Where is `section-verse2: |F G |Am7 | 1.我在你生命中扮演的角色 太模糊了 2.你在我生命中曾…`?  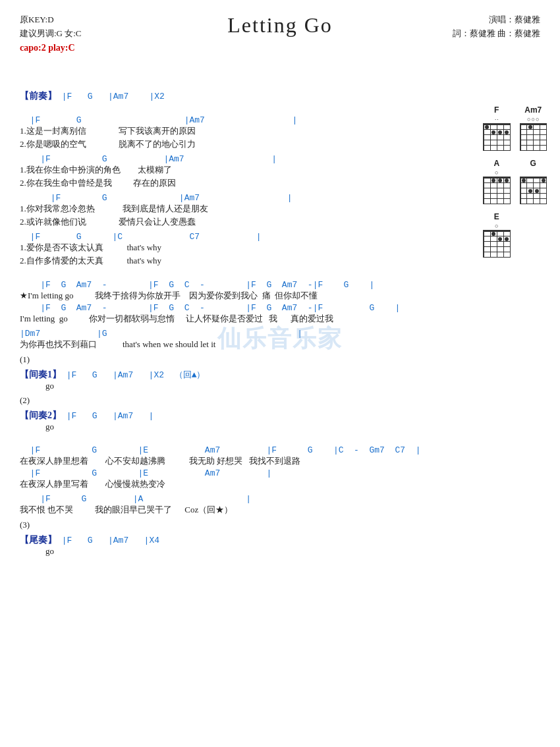 section-verse2: |F G |Am7 | 1.我在你生命中扮演的角色 太模糊了 2.你在我生命中曾… is located at coordinates (280, 171).